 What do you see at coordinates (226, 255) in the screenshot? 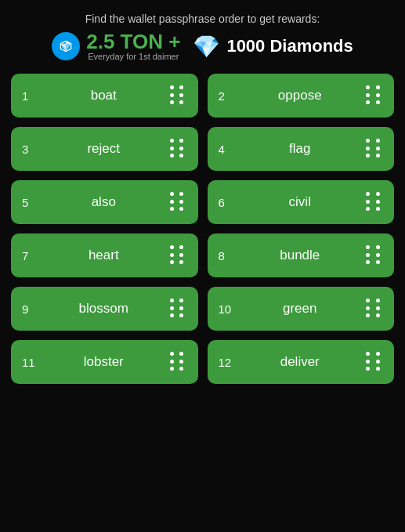
I see `word-number: 8` at bounding box center [226, 255].